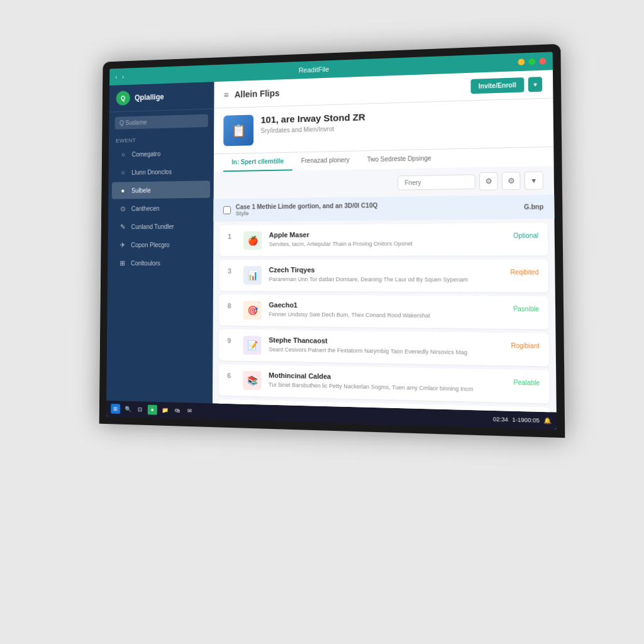 The width and height of the screenshot is (644, 644). I want to click on sidebar-label-cunland: Cunland Tundler, so click(152, 226).